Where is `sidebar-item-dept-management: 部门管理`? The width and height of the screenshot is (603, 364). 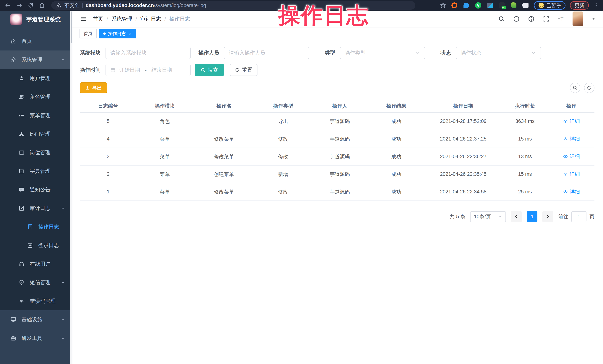
sidebar-item-dept-management: 部门管理 is located at coordinates (36, 134).